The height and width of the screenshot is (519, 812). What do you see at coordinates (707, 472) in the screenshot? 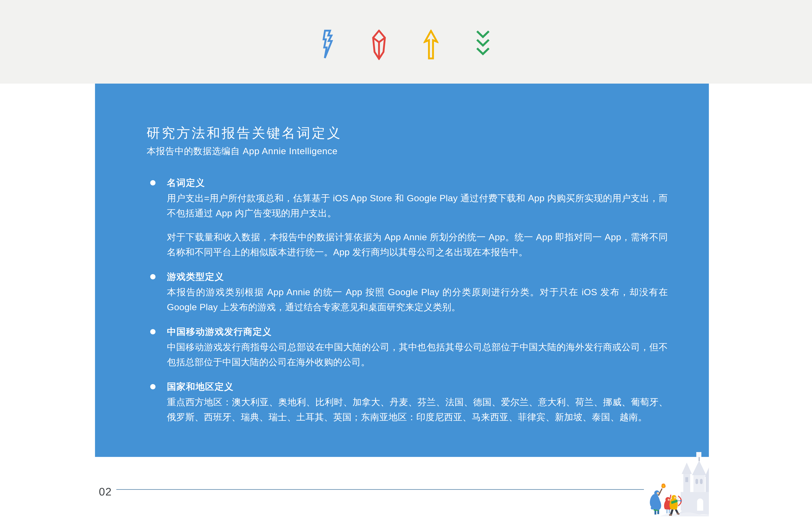
I see `castle-right-spire` at bounding box center [707, 472].